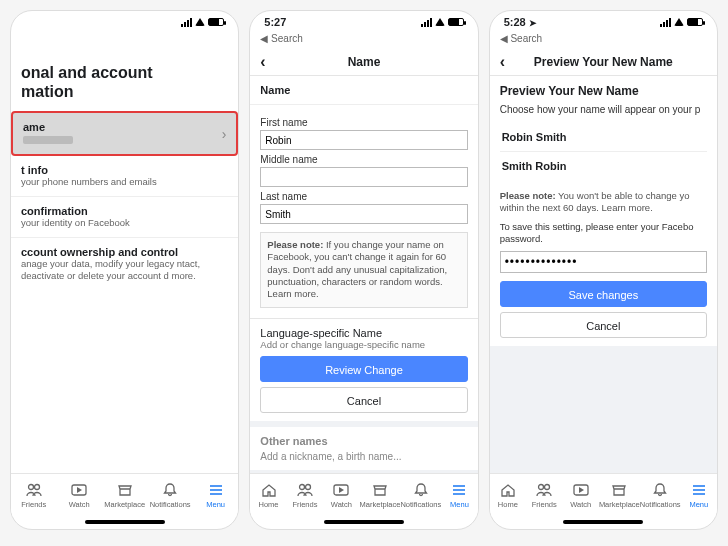  Describe the element at coordinates (124, 264) in the screenshot. I see `row-ownership: ccount ownership and control anage your …` at that location.